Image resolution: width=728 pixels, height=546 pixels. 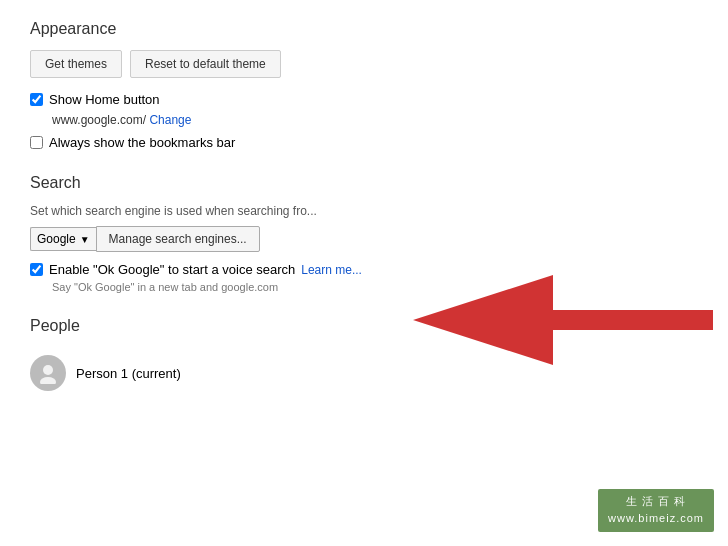 What do you see at coordinates (36, 100) in the screenshot?
I see `show-home-checkbox` at bounding box center [36, 100].